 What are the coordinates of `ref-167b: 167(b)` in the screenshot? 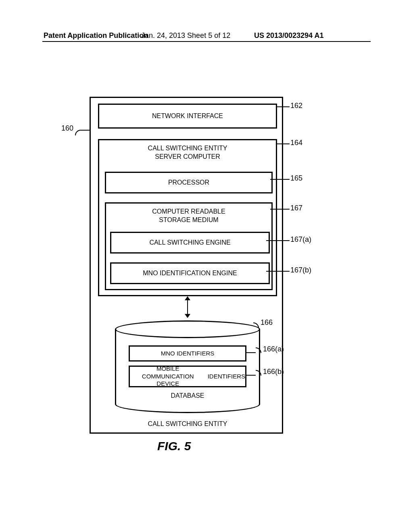 It's located at (301, 270).